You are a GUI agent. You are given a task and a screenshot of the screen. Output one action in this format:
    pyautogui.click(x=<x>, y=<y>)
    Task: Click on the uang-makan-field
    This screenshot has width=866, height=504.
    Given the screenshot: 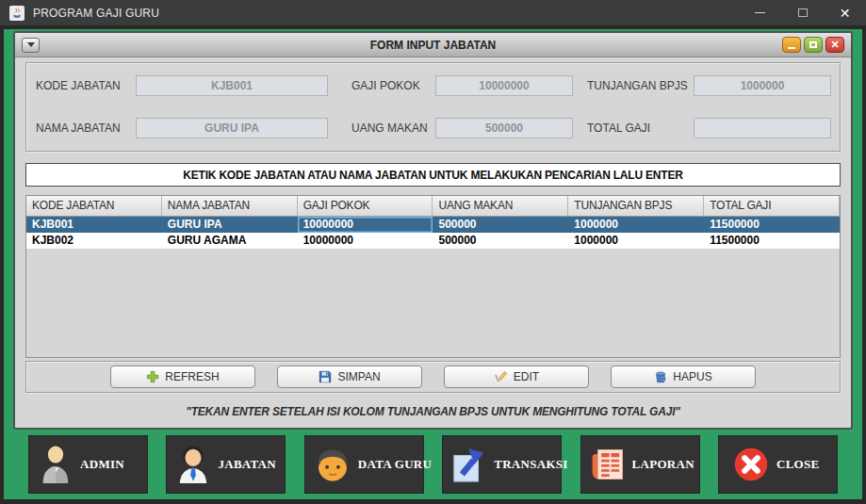 What is the action you would take?
    pyautogui.click(x=504, y=128)
    